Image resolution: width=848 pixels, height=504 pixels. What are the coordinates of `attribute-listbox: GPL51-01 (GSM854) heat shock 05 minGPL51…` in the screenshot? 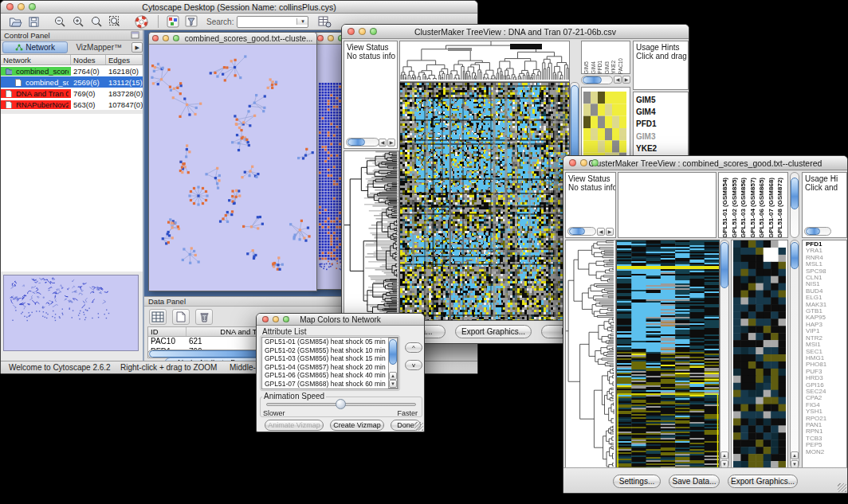 It's located at (330, 363).